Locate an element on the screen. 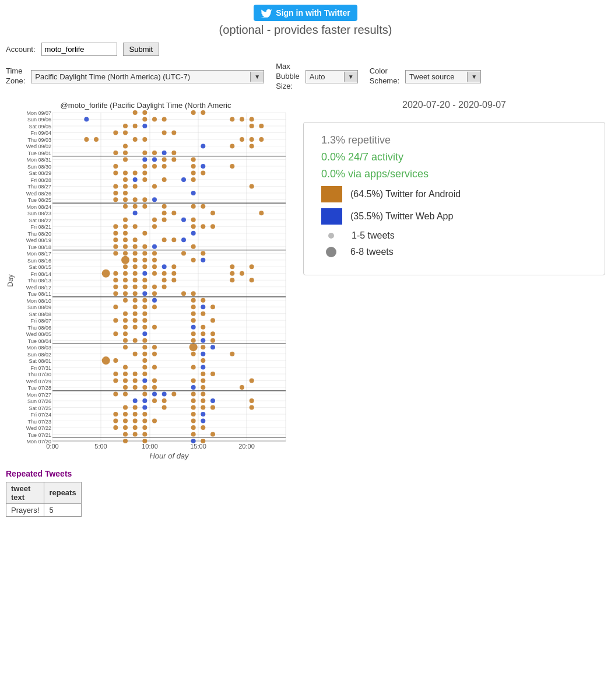  svg-text: Tue 08/04 is located at coordinates (40, 341).